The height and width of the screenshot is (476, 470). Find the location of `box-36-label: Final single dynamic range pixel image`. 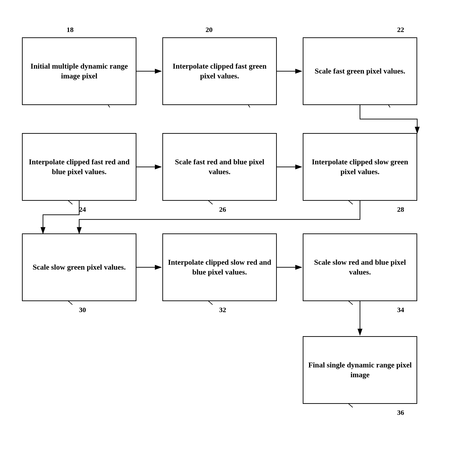

box-36-label: Final single dynamic range pixel image is located at coordinates (360, 370).